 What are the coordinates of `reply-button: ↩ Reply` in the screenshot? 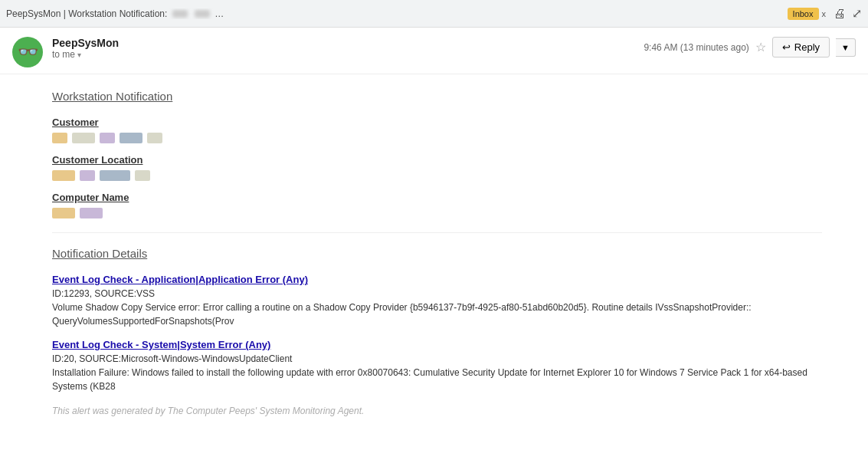 It's located at (801, 48).